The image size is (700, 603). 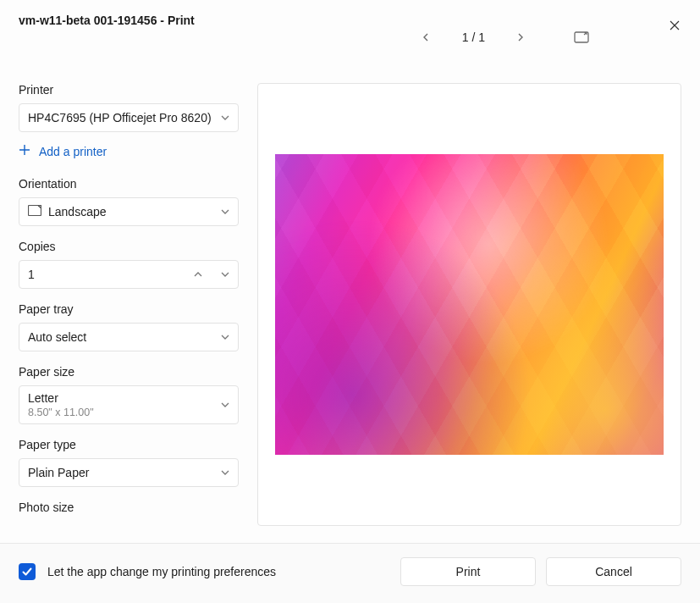 What do you see at coordinates (58, 473) in the screenshot?
I see `paper-type-value: Plain Paper` at bounding box center [58, 473].